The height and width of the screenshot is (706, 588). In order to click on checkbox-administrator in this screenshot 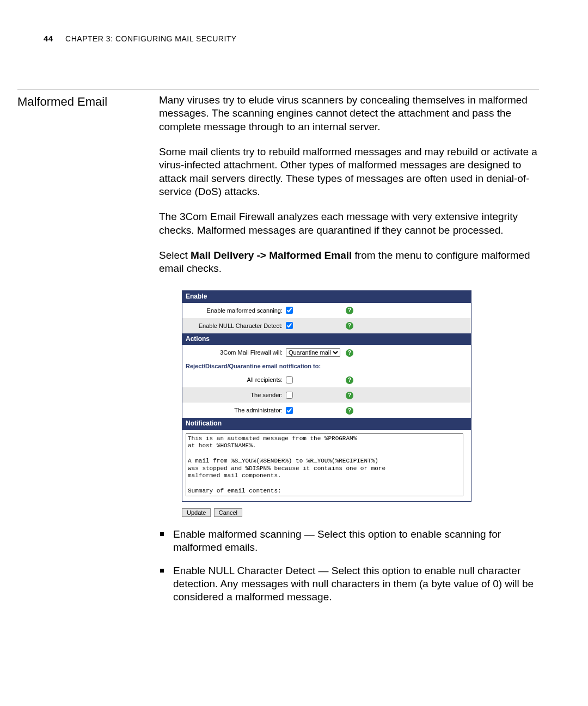, I will do `click(290, 411)`.